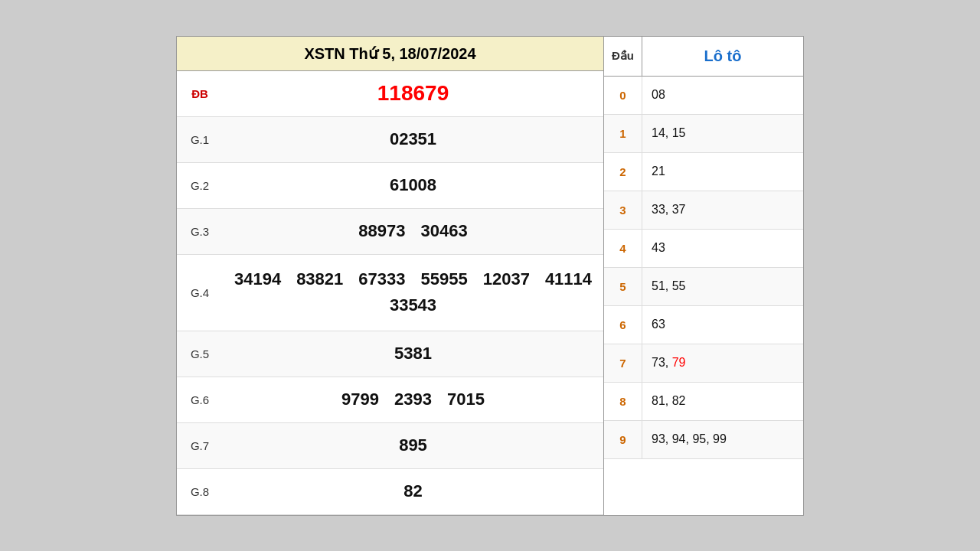 The width and height of the screenshot is (980, 551). Describe the element at coordinates (704, 287) in the screenshot. I see `loto-row-5: 5 51, 55` at that location.